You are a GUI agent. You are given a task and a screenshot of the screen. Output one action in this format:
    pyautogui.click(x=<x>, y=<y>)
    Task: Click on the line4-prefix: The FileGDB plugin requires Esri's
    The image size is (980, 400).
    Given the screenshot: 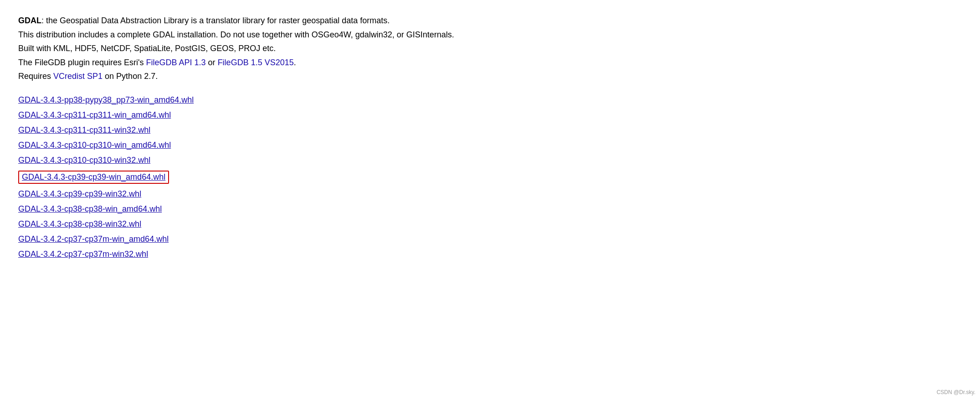 What is the action you would take?
    pyautogui.click(x=82, y=62)
    